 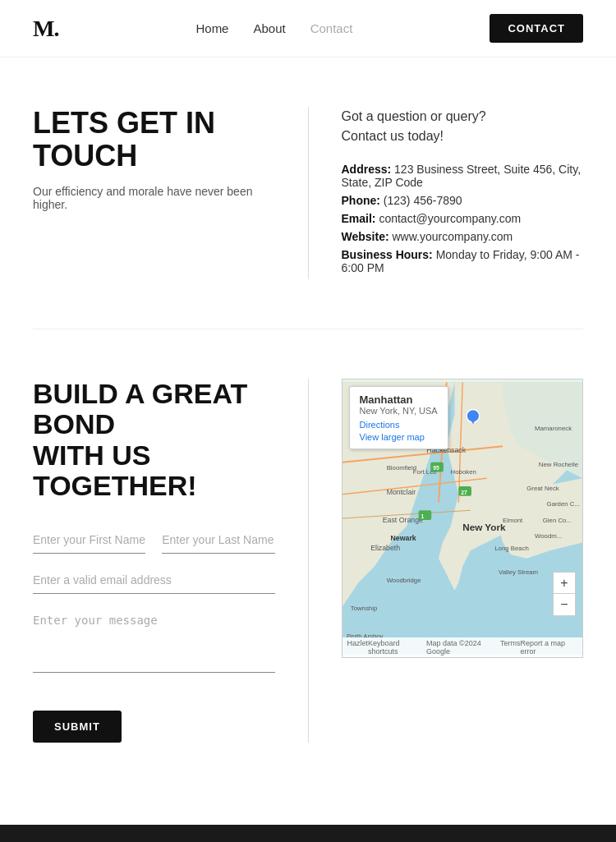 What do you see at coordinates (89, 541) in the screenshot?
I see `first-name-input` at bounding box center [89, 541].